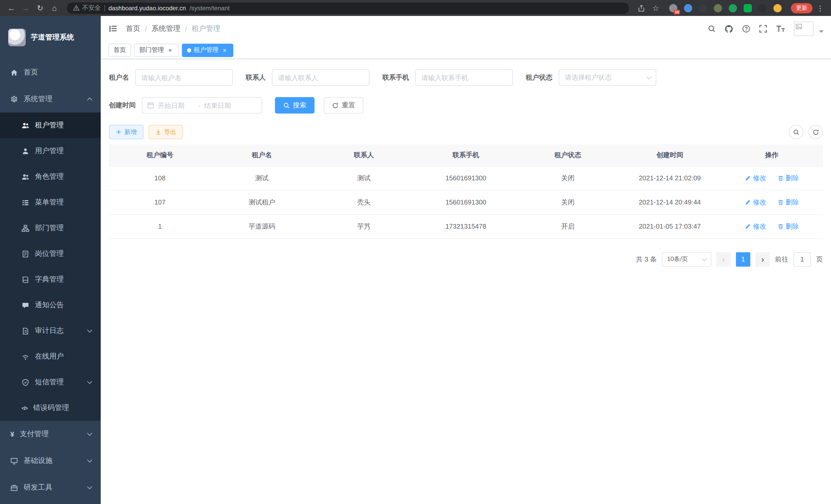 The height and width of the screenshot is (504, 831). I want to click on sidebar-item-user: 用户管理, so click(51, 151).